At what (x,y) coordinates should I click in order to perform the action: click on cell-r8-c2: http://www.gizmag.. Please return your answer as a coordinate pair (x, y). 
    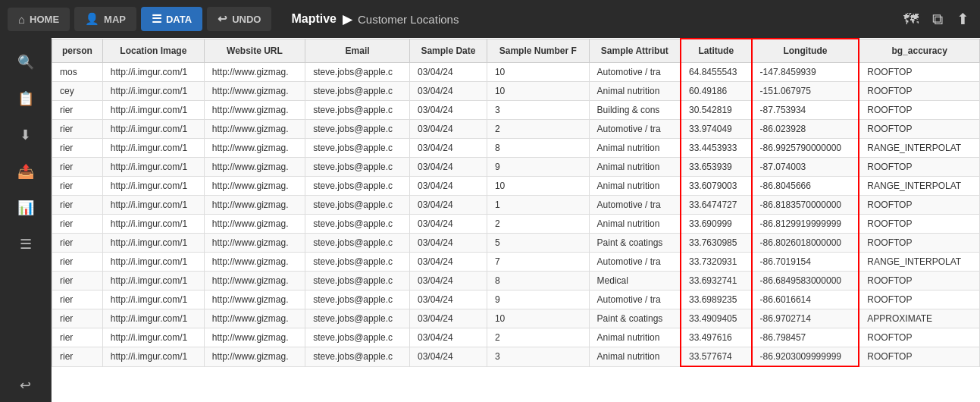
    Looking at the image, I should click on (255, 225).